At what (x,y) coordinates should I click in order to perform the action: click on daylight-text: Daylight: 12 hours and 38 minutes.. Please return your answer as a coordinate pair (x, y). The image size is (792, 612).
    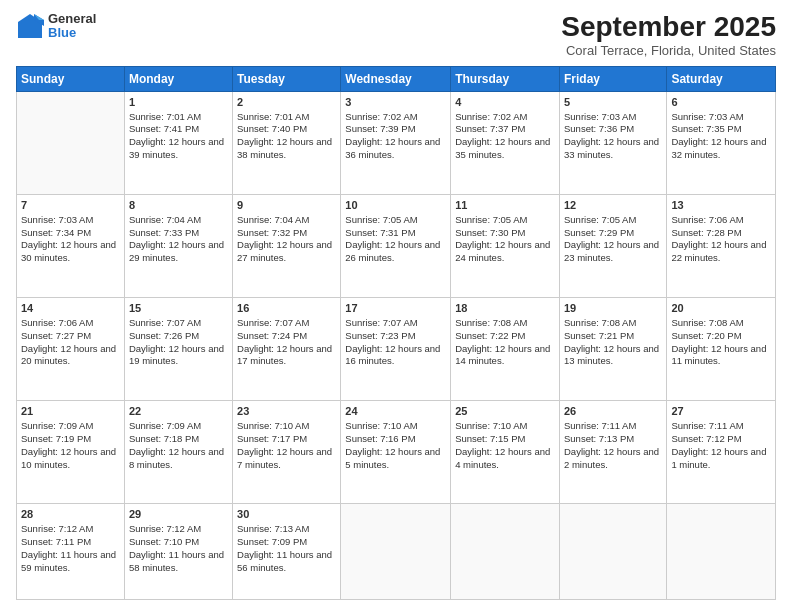
    Looking at the image, I should click on (284, 148).